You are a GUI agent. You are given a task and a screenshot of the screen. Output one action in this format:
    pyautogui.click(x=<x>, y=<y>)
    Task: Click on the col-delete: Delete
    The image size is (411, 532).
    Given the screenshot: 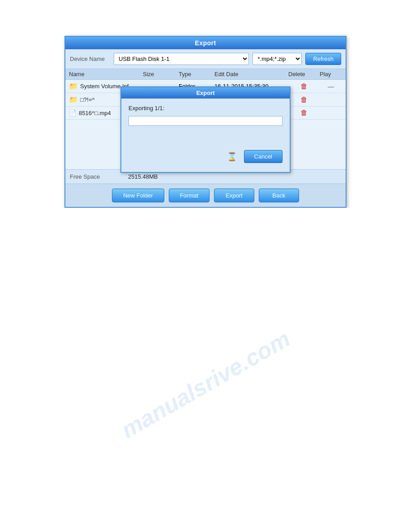 What is the action you would take?
    pyautogui.click(x=304, y=74)
    